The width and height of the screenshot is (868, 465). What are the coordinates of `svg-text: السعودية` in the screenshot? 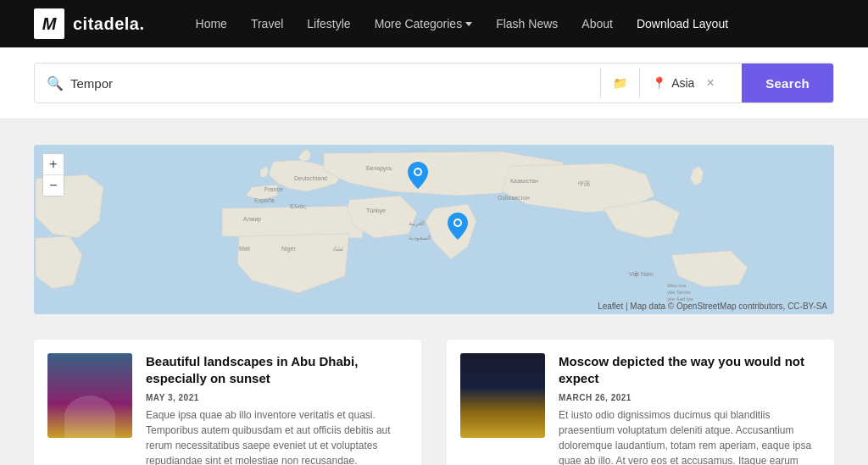 It's located at (420, 238).